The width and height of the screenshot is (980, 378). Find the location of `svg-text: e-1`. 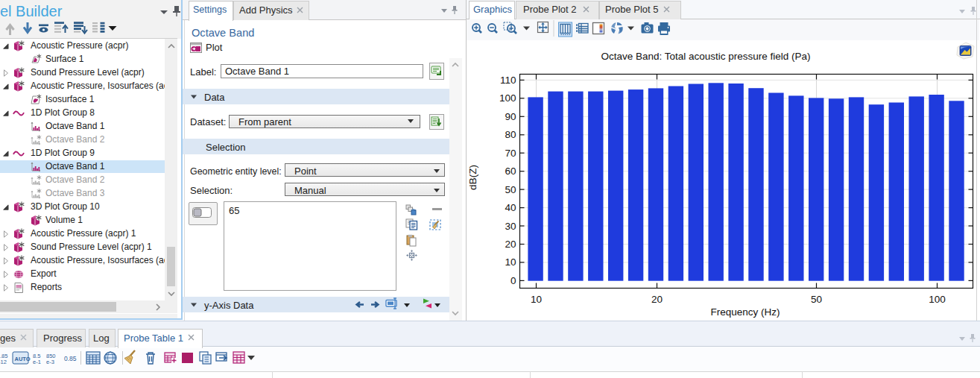

svg-text: e-1 is located at coordinates (37, 362).